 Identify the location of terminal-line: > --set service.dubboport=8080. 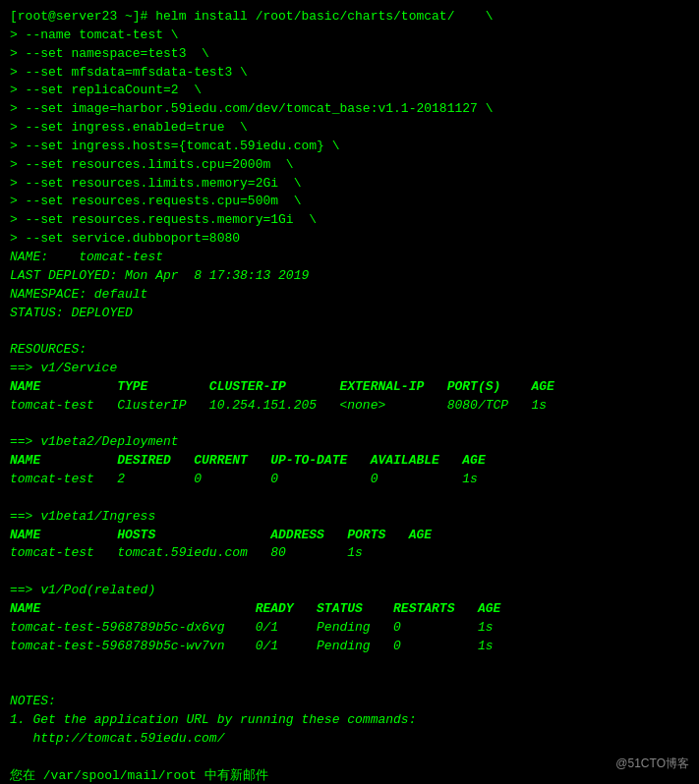
(350, 240).